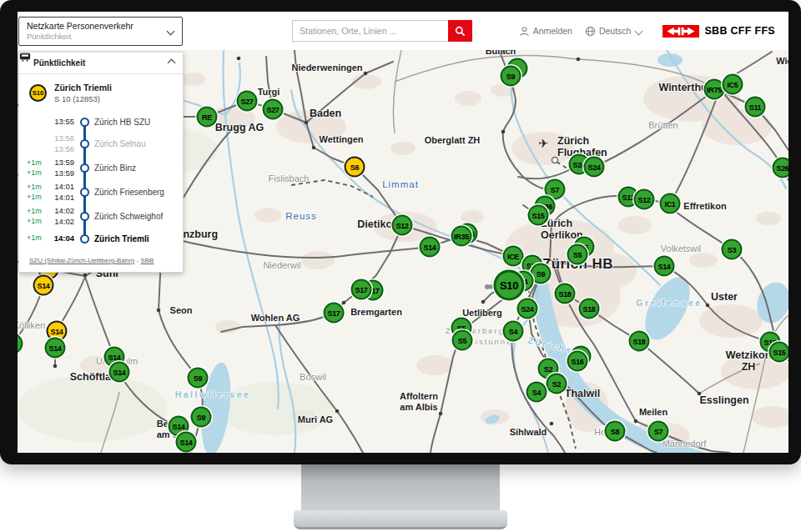 This screenshot has height=532, width=801. Describe the element at coordinates (403, 31) in the screenshot. I see `app-header: Netzkarte Personenverkehr Pünktlichkeit` at that location.